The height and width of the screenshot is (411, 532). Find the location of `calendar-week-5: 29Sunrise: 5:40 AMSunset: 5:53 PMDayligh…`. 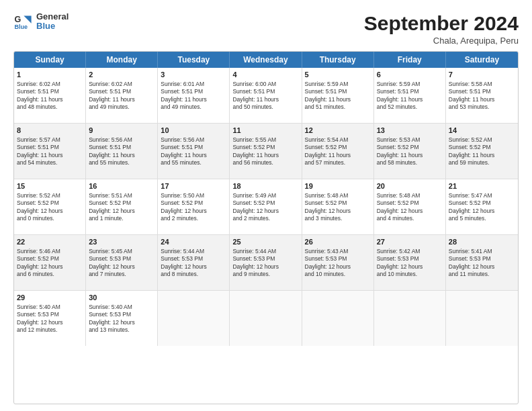

calendar-week-5: 29Sunrise: 5:40 AMSunset: 5:53 PMDayligh… is located at coordinates (266, 318).